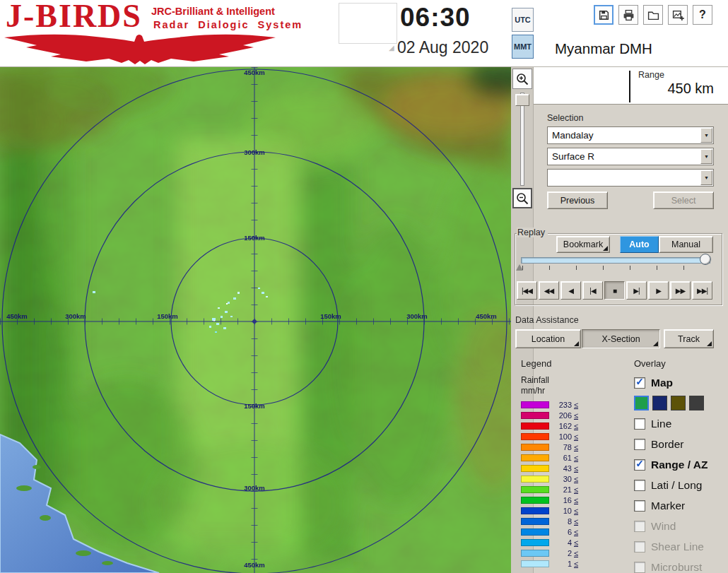 This screenshot has width=728, height=573. I want to click on replay-label: Replay, so click(532, 232).